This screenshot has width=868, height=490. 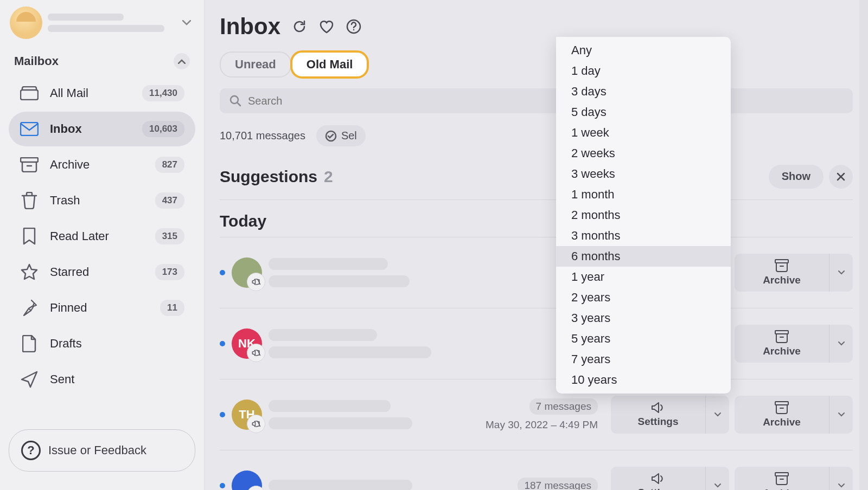 I want to click on dropdown-option: 2 weeks, so click(x=643, y=153).